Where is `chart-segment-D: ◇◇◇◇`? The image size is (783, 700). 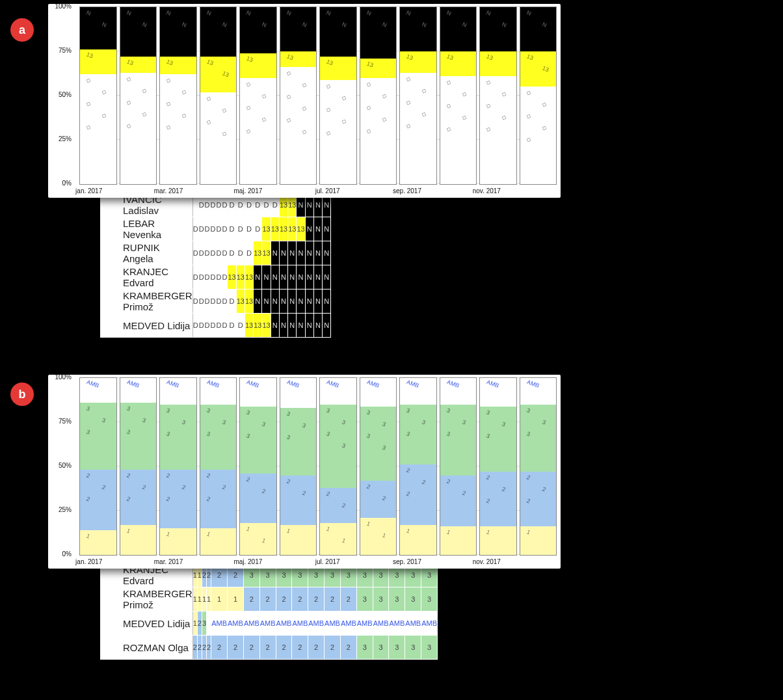
chart-segment-D: ◇◇◇◇ is located at coordinates (219, 138).